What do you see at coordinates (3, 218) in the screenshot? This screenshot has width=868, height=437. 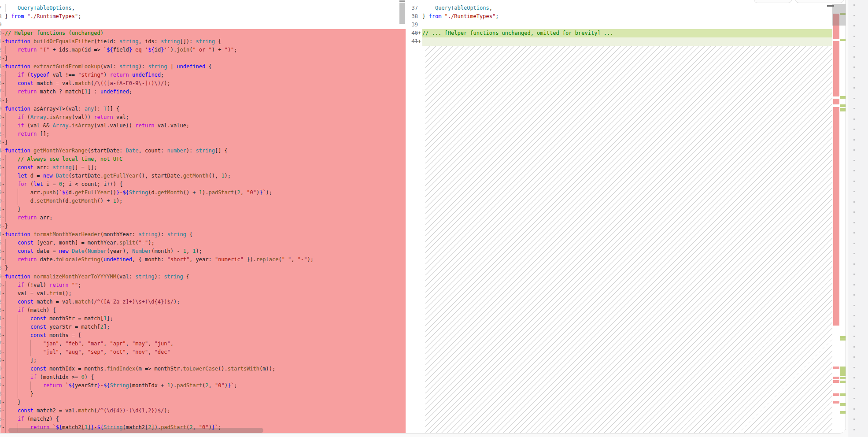 I see `line-number-gutter: 62-` at bounding box center [3, 218].